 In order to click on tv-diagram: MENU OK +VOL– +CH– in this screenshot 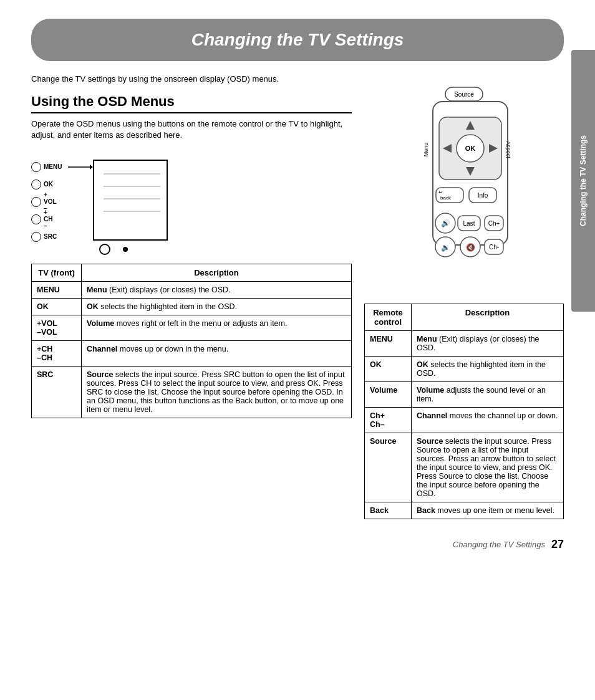, I will do `click(191, 203)`.